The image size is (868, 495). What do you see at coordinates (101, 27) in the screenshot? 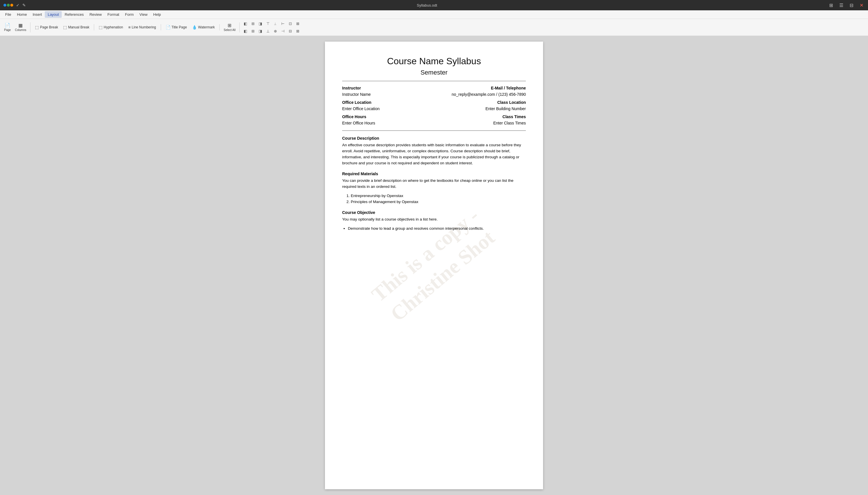
I see `hyphenation-icon: ⬚` at bounding box center [101, 27].